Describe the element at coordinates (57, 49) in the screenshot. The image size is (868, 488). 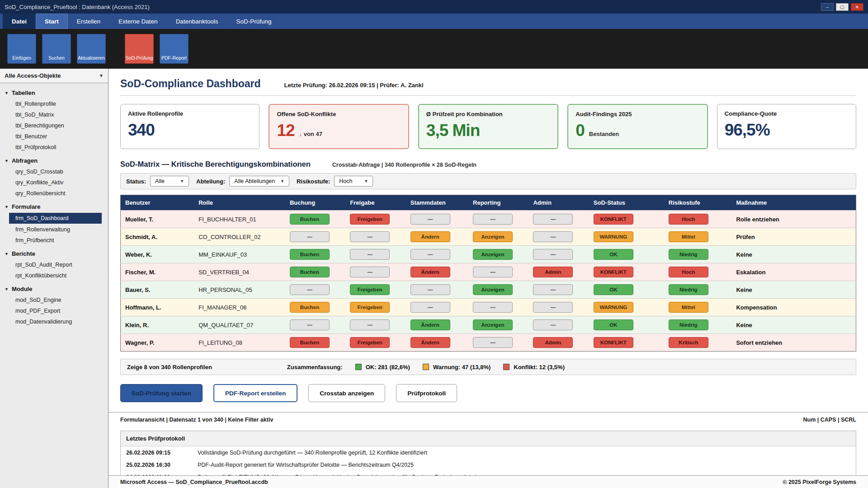
I see `ribbon-button-suchen: Suchen` at that location.